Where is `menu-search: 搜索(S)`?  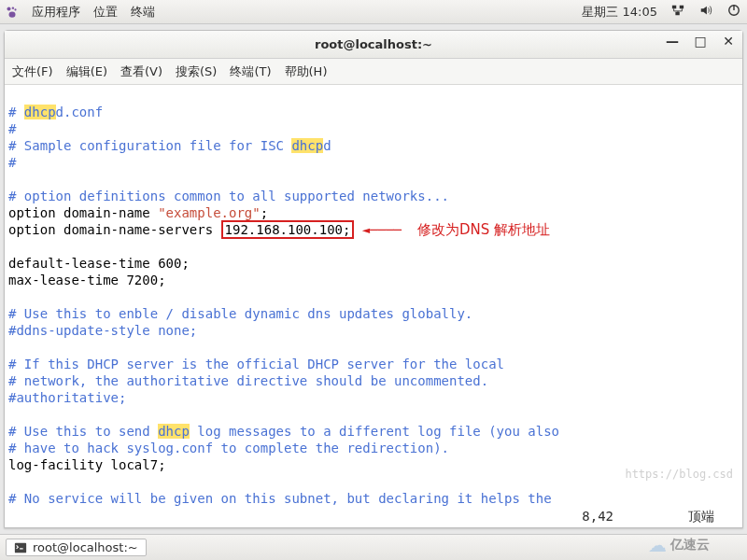
menu-search: 搜索(S) is located at coordinates (196, 72).